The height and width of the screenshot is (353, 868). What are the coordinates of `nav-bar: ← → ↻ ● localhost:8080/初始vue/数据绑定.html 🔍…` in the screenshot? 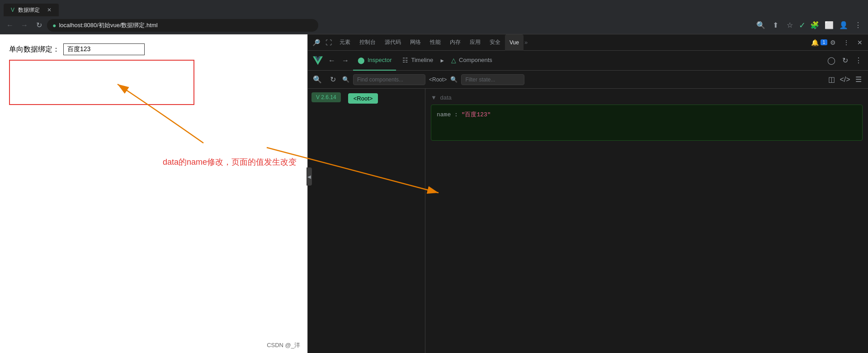 It's located at (434, 25).